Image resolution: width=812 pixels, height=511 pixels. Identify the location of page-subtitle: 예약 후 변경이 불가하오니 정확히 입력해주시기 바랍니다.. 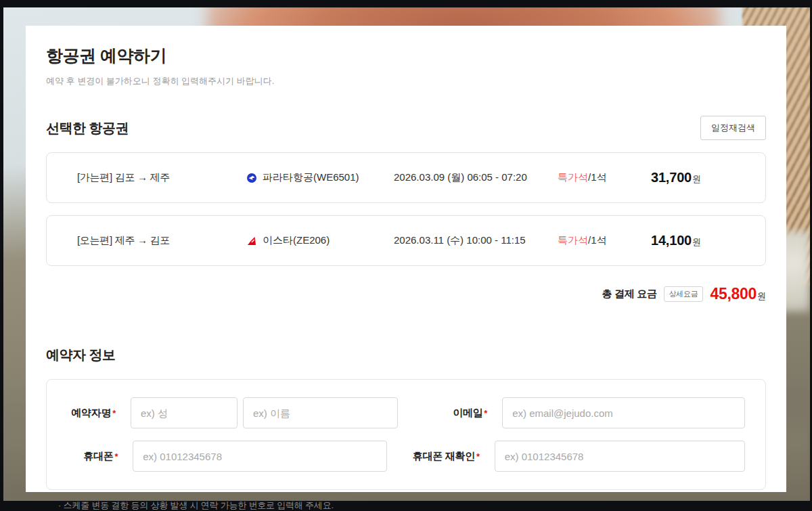
(406, 81).